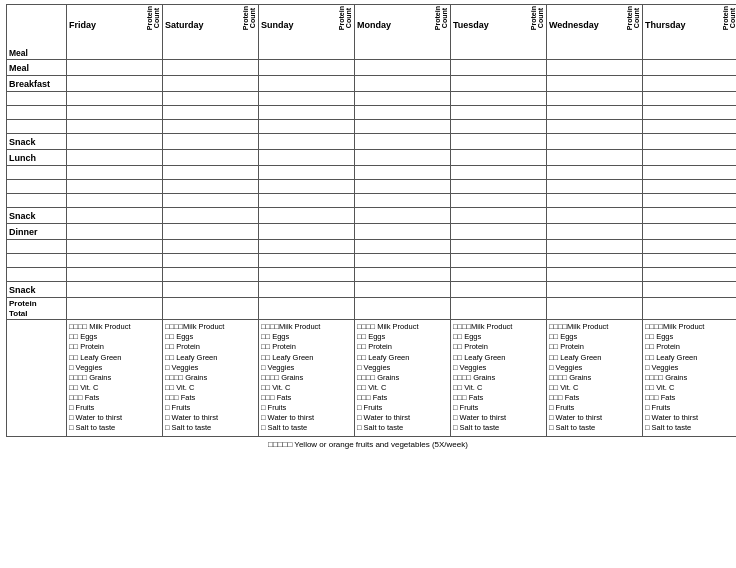  Describe the element at coordinates (499, 142) in the screenshot. I see `snack1-tue` at that location.